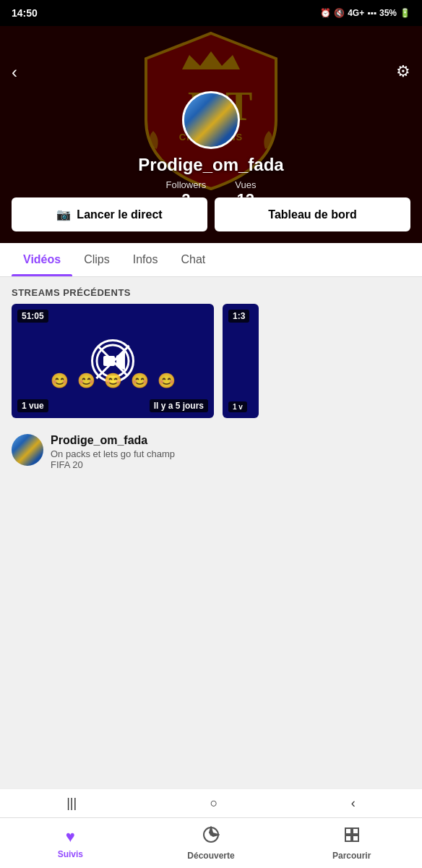  What do you see at coordinates (351, 856) in the screenshot?
I see `parcourir-label: Parcourir` at bounding box center [351, 856].